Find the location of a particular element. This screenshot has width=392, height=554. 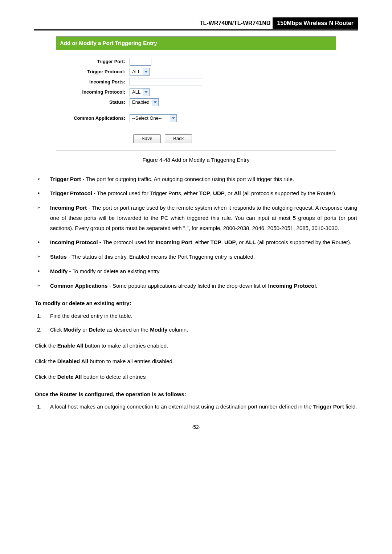

list-item: 2. Click Modify or Delete as desired on … is located at coordinates (196, 330).